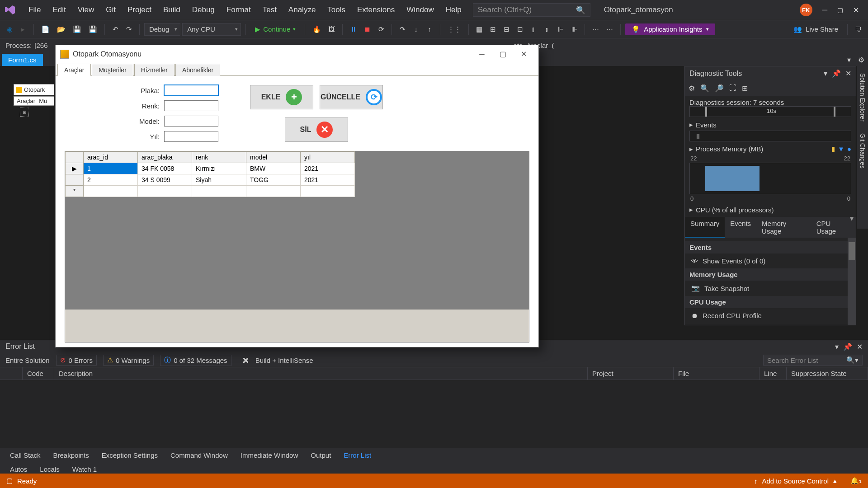 Image resolution: width=868 pixels, height=488 pixels. What do you see at coordinates (219, 157) in the screenshot?
I see `col-renk: renk` at bounding box center [219, 157].